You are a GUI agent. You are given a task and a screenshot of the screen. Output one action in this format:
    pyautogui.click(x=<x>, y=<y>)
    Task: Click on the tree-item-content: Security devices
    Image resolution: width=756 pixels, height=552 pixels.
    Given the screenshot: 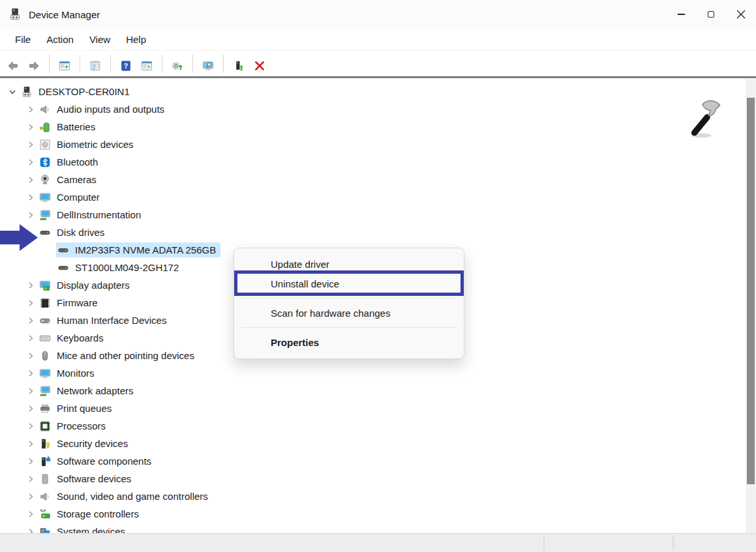 What is the action you would take?
    pyautogui.click(x=85, y=443)
    